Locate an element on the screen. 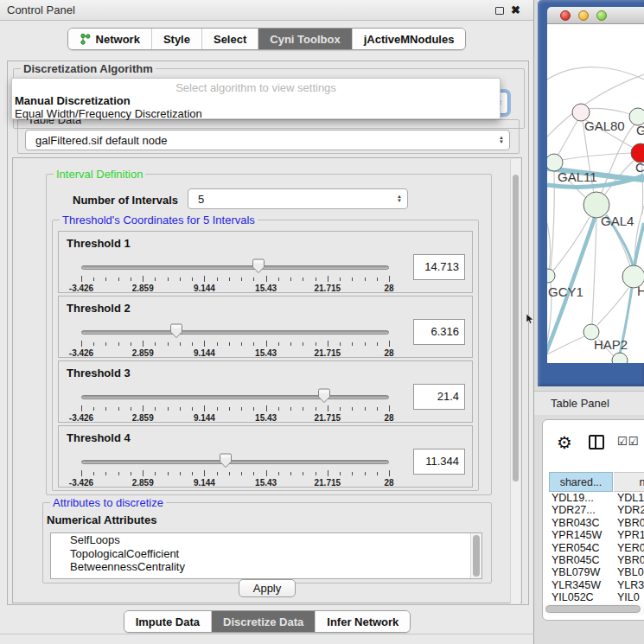 This screenshot has width=644, height=644. network-window-titlebar is located at coordinates (596, 16).